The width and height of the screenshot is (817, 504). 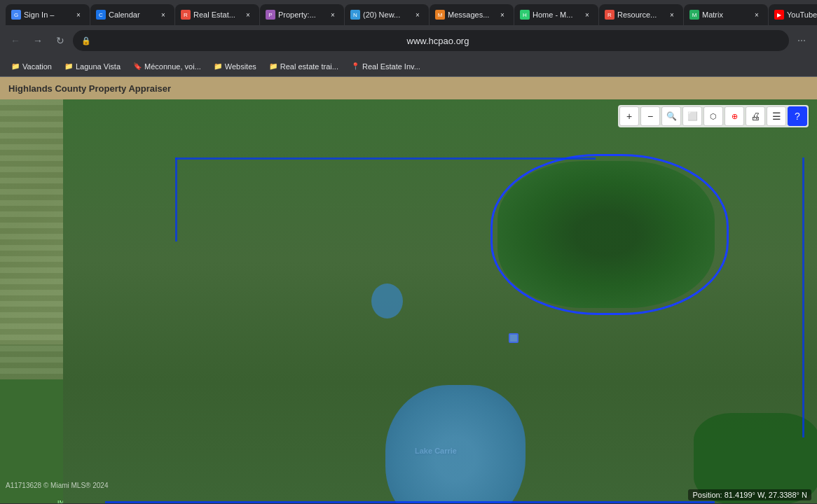 I want to click on tab-favicon-home: H, so click(x=525, y=15).